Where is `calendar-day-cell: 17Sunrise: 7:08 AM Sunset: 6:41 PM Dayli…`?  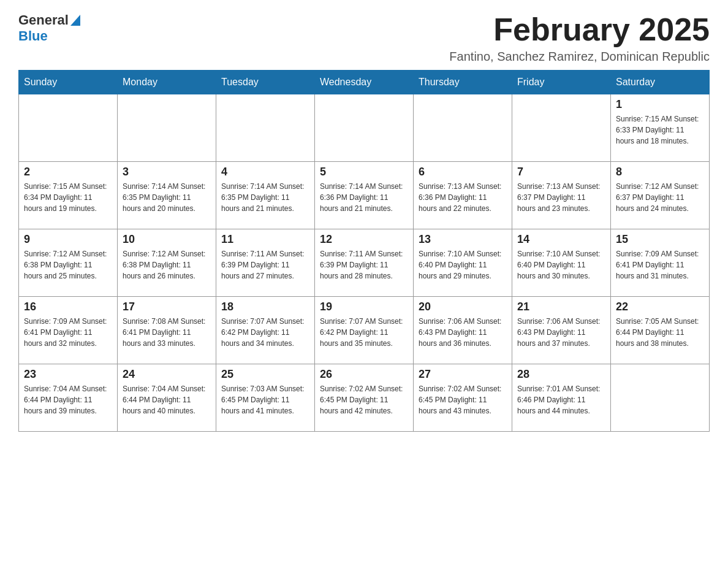 calendar-day-cell: 17Sunrise: 7:08 AM Sunset: 6:41 PM Dayli… is located at coordinates (167, 331).